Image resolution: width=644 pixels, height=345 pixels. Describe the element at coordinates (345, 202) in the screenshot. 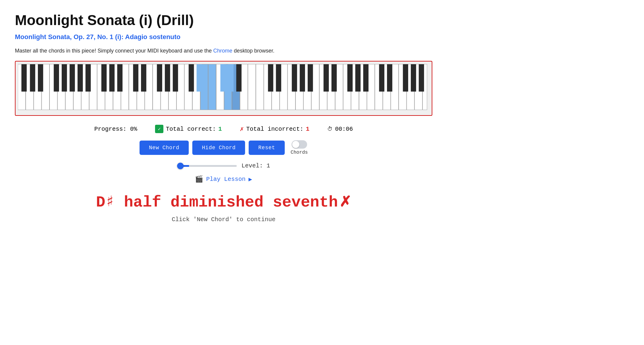

I see `chord-incorrect-icon: ✗` at that location.